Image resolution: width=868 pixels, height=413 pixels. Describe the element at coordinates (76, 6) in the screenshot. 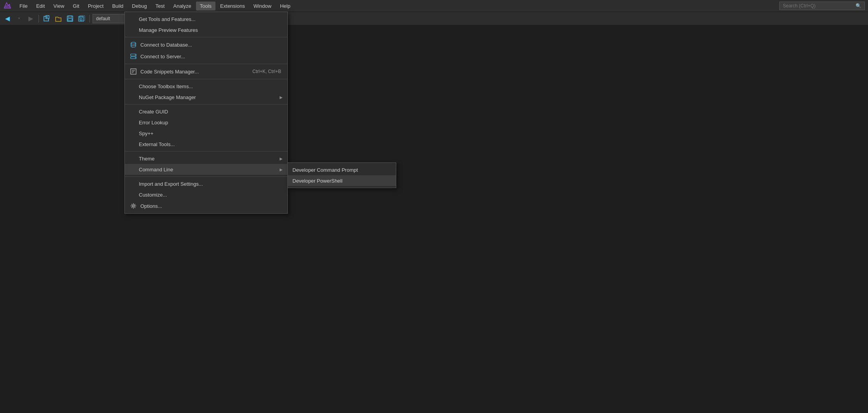

I see `menu-git: Git` at that location.